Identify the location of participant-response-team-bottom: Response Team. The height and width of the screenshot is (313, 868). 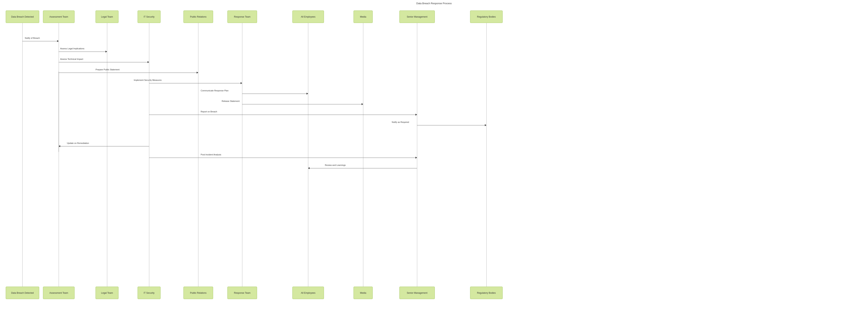
(242, 293).